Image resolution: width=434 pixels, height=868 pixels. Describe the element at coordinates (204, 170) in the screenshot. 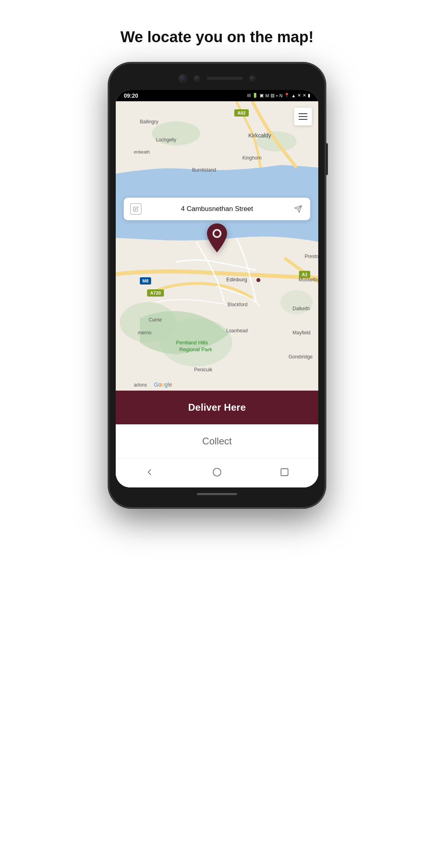

I see `svg-text: Burntisland` at that location.